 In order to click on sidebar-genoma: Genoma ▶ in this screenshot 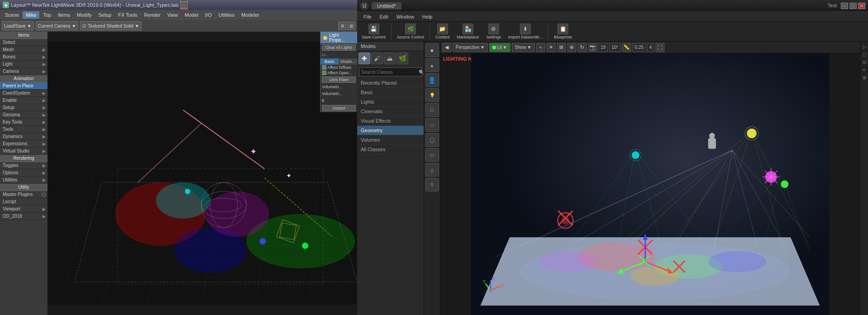, I will do `click(24, 115)`.